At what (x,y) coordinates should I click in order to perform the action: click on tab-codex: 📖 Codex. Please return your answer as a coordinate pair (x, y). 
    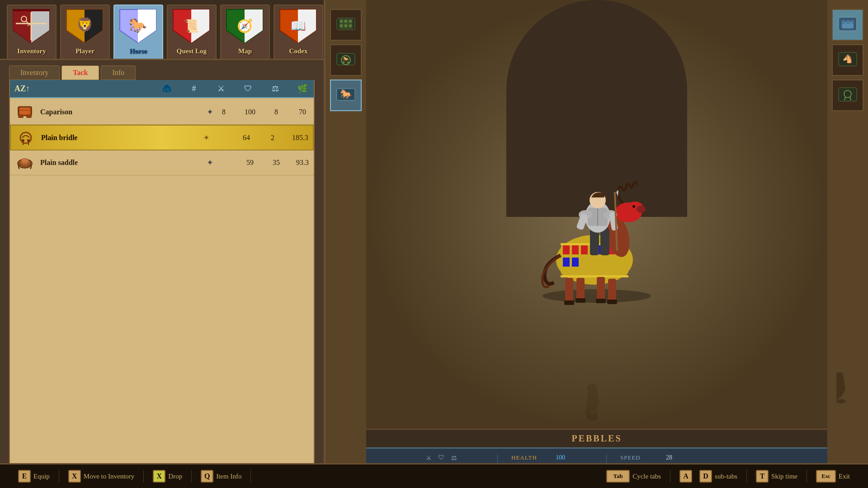
    Looking at the image, I should click on (298, 32).